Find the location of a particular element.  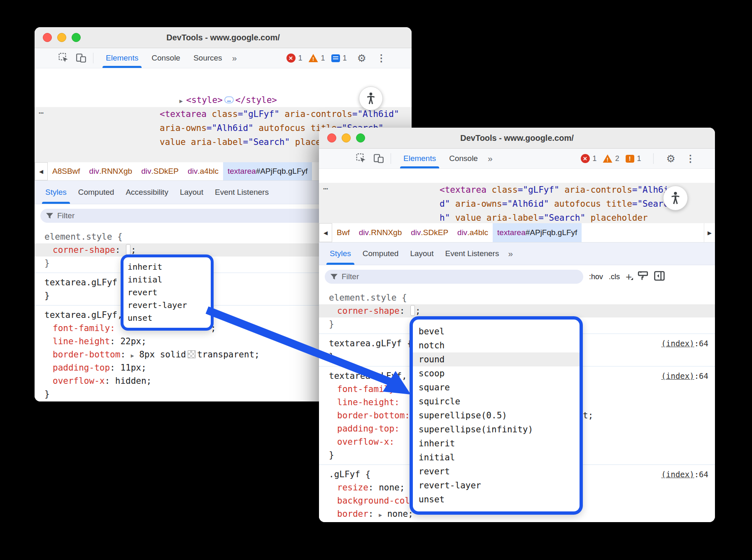

error-count: 1 is located at coordinates (595, 159).